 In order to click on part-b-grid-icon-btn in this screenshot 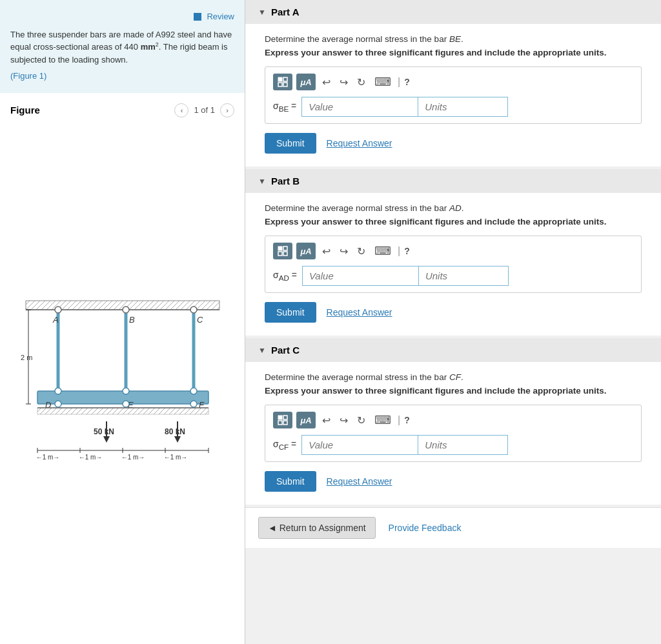, I will do `click(283, 251)`.